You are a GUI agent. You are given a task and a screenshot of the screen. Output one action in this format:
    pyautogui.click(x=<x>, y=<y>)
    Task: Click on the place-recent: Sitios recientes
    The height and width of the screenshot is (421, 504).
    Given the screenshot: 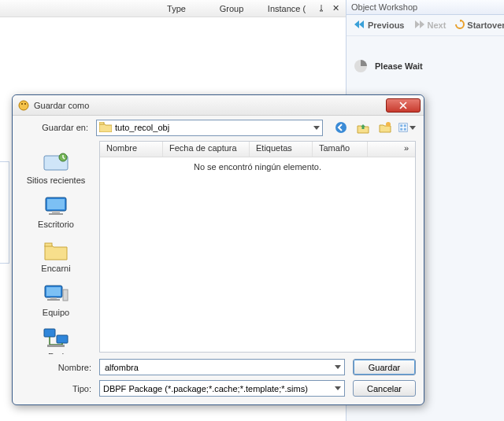 What is the action you would take?
    pyautogui.click(x=56, y=168)
    